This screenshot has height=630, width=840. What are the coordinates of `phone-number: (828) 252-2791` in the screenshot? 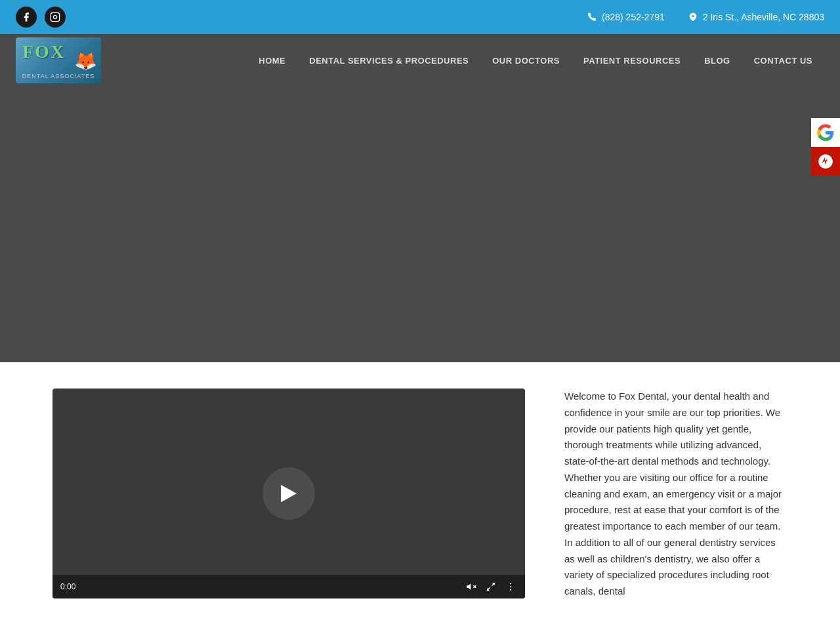 It's located at (633, 17).